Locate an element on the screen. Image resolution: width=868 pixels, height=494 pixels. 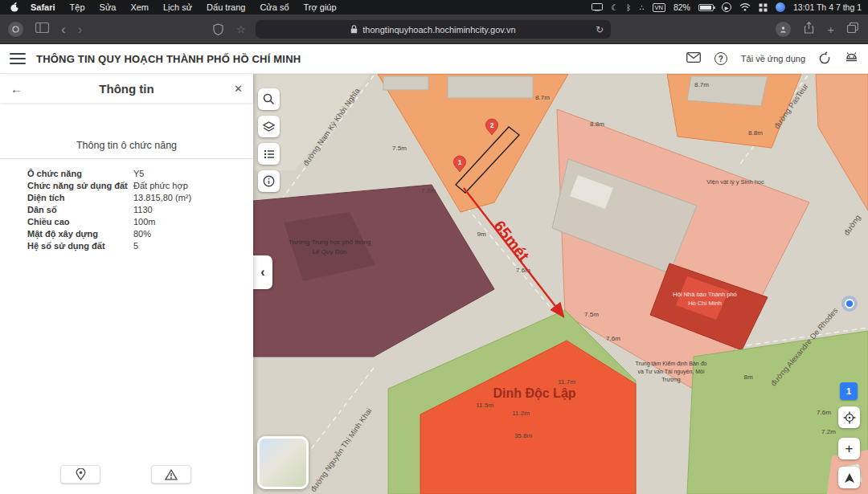
inspection-center-label-line2: và Tư vấn Tài nguyên, Môi is located at coordinates (670, 371).